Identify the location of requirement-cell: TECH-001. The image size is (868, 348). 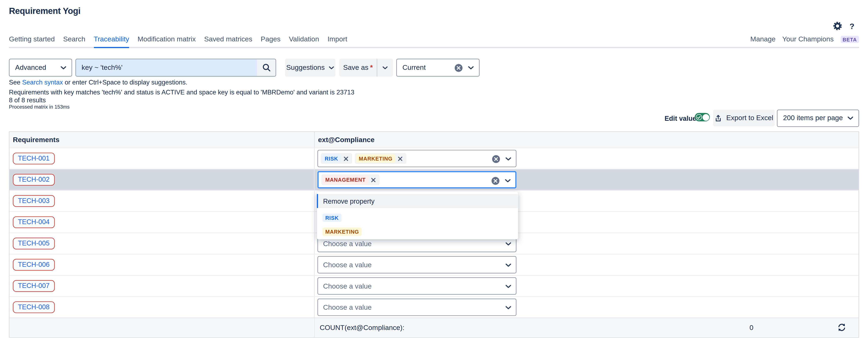
(162, 158).